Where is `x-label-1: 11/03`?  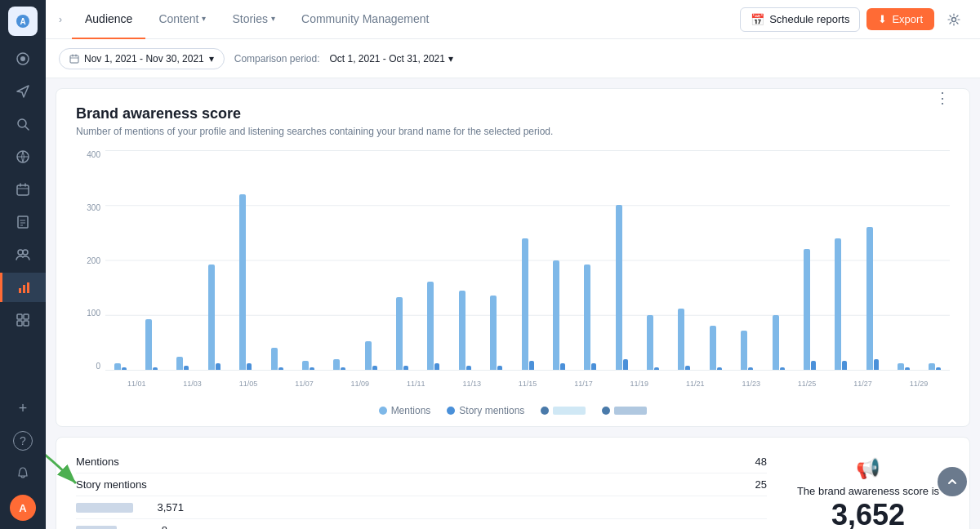 x-label-1: 11/03 is located at coordinates (192, 384).